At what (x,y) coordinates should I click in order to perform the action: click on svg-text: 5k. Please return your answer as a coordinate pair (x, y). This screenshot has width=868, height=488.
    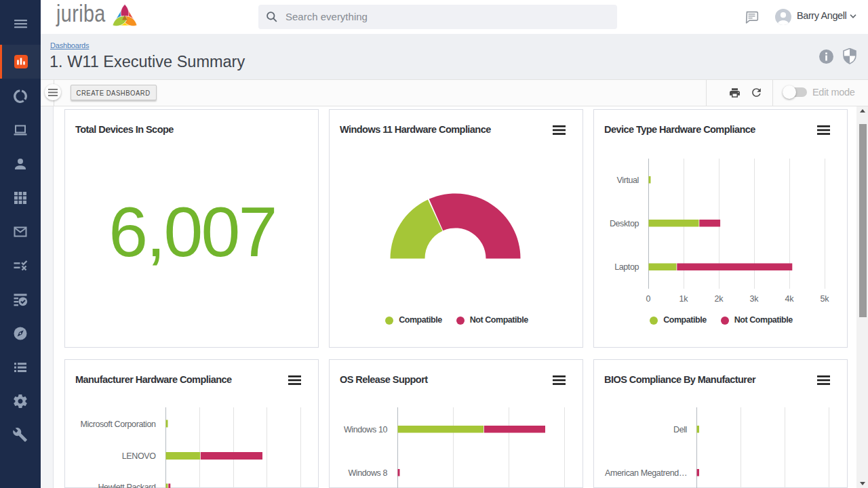
    Looking at the image, I should click on (825, 299).